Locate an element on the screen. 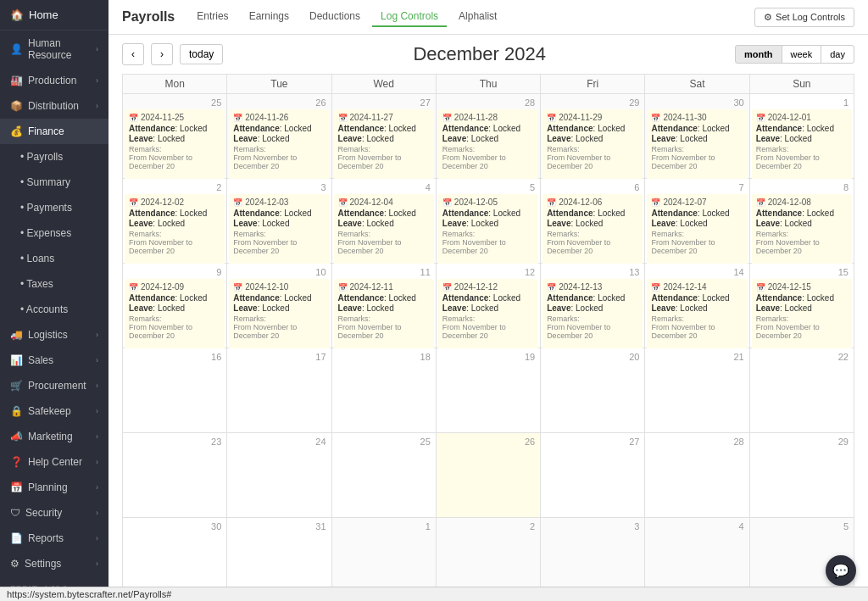 This screenshot has width=868, height=601. calendar-day-cell: 2📅 2024-12-02Attendance: LockedLeave: Lo… is located at coordinates (175, 221).